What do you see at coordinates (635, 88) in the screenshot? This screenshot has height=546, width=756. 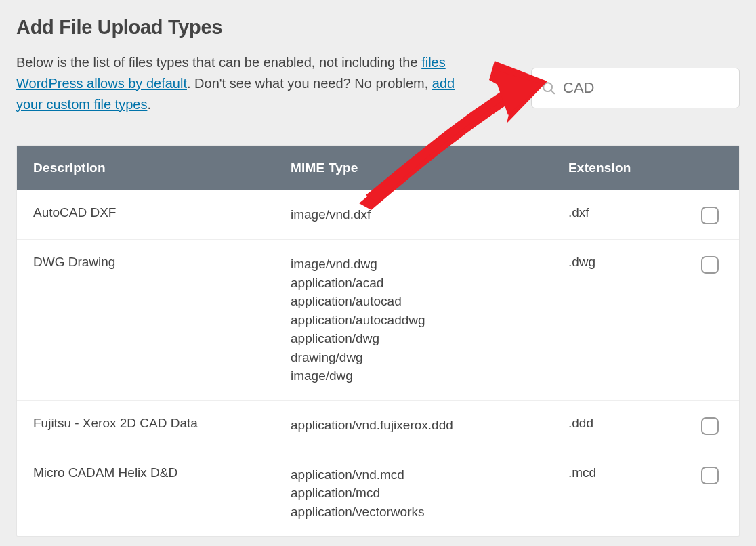 I see `search-box` at bounding box center [635, 88].